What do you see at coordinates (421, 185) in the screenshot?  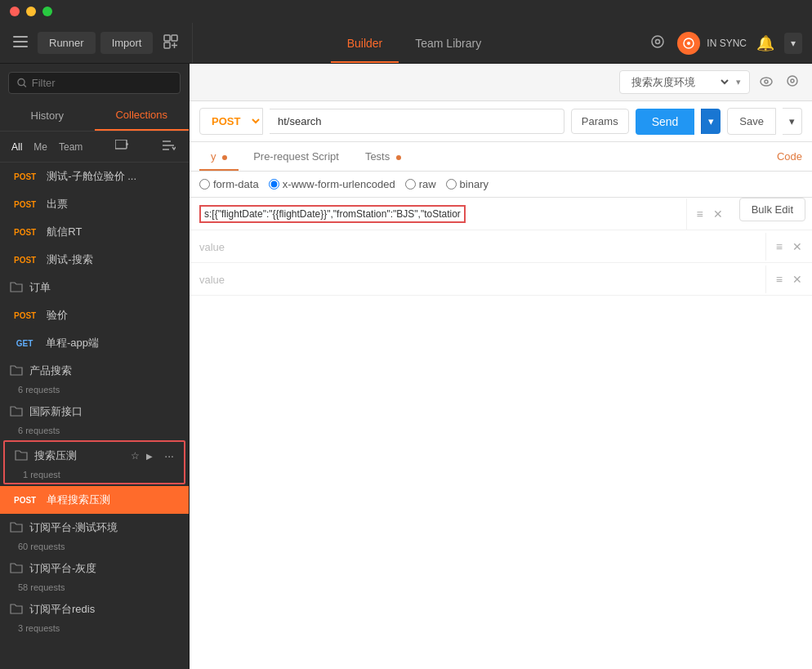 I see `raw-option: raw` at bounding box center [421, 185].